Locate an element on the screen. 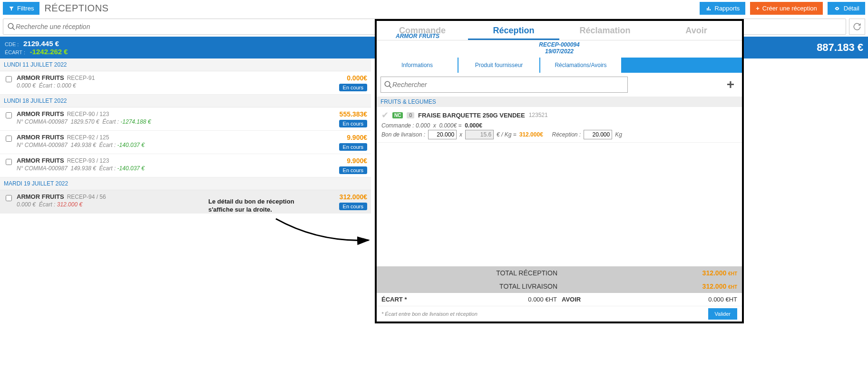 The image size is (868, 380). doc-tab-réclamation: Réclamation is located at coordinates (605, 30).